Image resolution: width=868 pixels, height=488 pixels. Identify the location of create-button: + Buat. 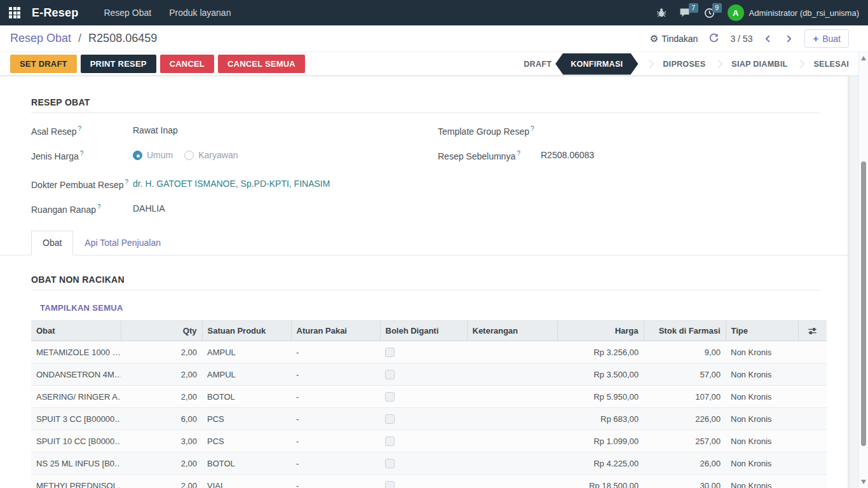
(827, 38).